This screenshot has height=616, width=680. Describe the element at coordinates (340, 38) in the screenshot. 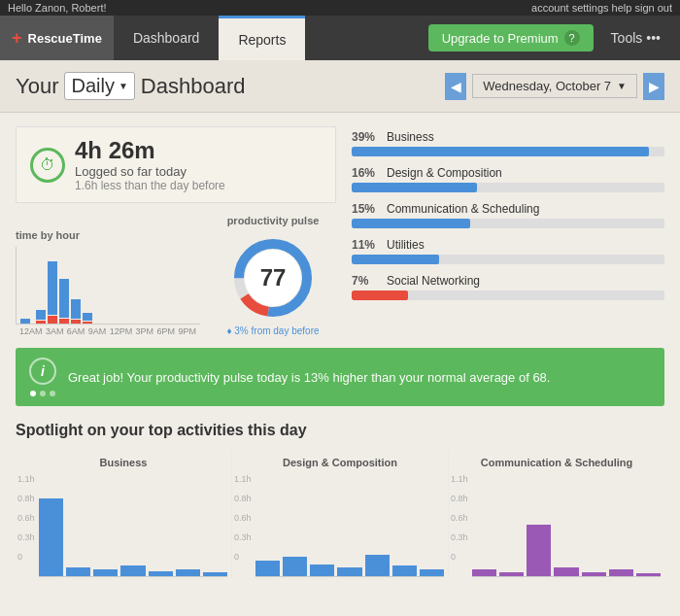

I see `navbar: + RescueTime Dashboard Reports Upgrade t…` at that location.